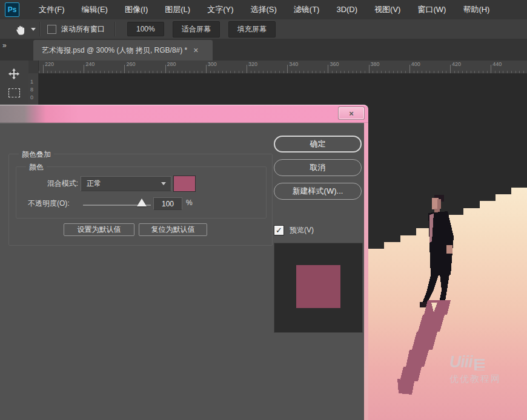 This screenshot has width=527, height=420. I want to click on menu-item-1: 编辑(E), so click(94, 10).